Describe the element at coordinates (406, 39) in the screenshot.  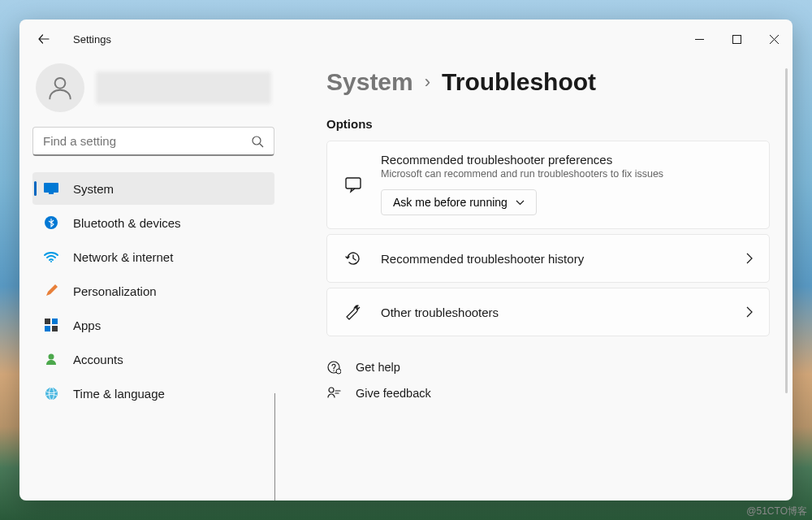
I see `titlebar: Settings` at that location.